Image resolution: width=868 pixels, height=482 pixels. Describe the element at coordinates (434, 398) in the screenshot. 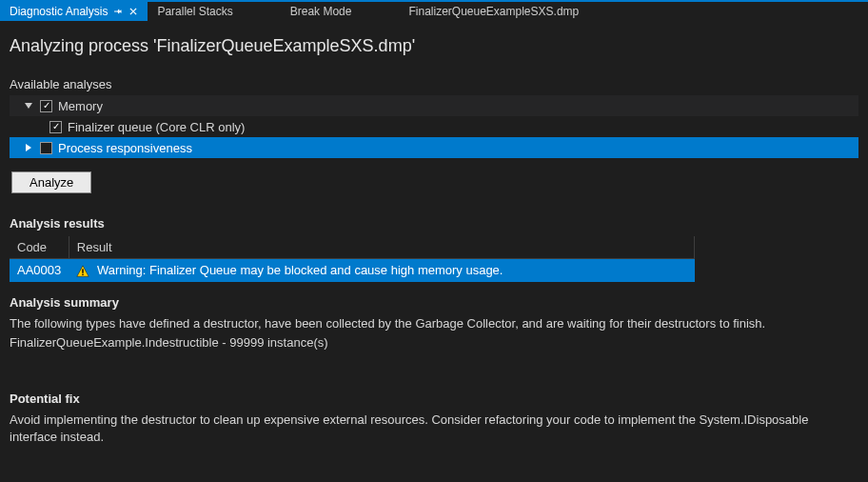

I see `potential-fix-label: Potential fix` at that location.